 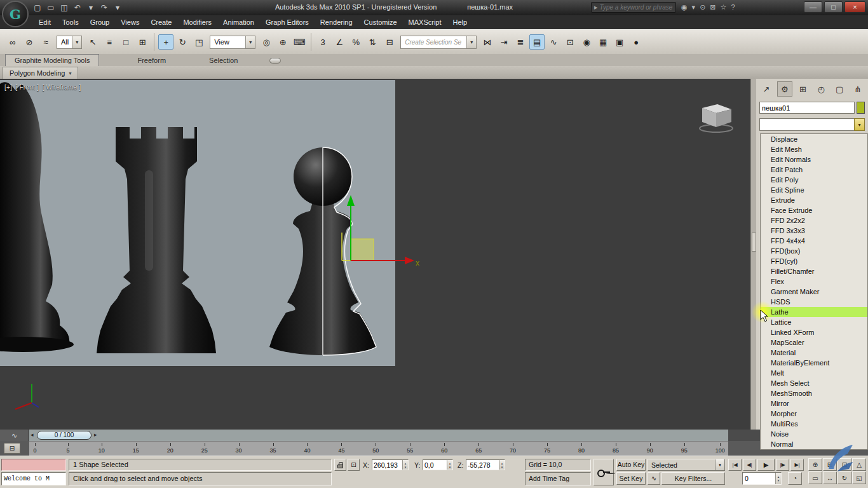 What do you see at coordinates (814, 373) in the screenshot?
I see `modifier-option: Melt` at bounding box center [814, 373].